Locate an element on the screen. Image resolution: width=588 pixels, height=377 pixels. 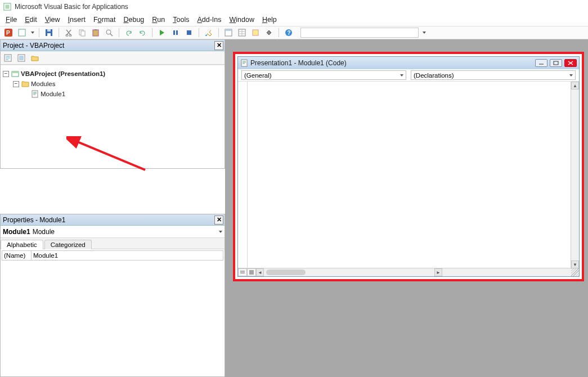
help-icon: ? is located at coordinates (289, 33).